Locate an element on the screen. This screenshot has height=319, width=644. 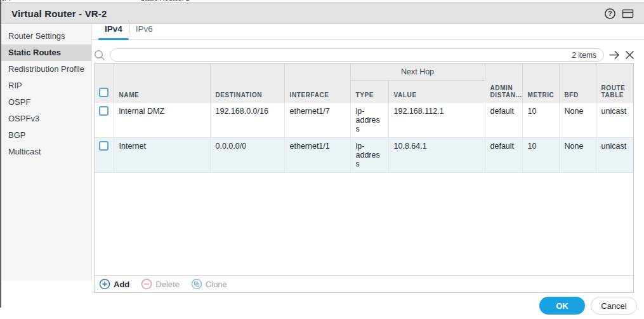
apply-filter-arrow-icon is located at coordinates (614, 55).